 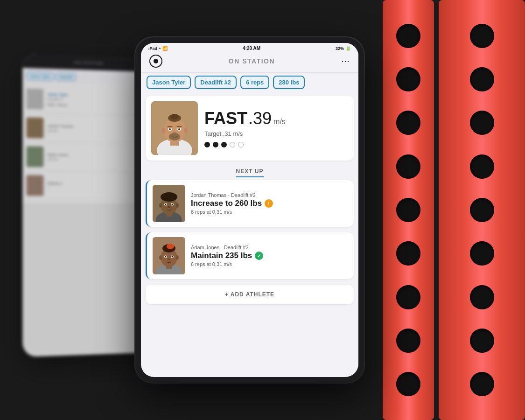 I want to click on app-header: ON STATION ⋯, so click(x=250, y=63).